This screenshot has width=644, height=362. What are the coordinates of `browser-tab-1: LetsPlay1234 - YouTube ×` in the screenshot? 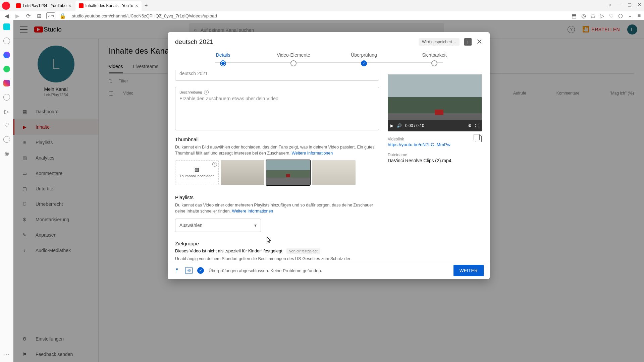 It's located at (44, 6).